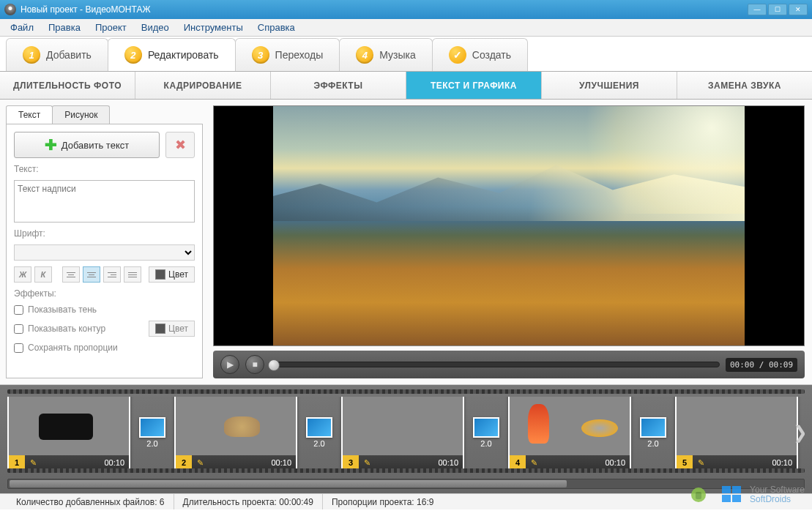 The image size is (812, 527). What do you see at coordinates (179, 329) in the screenshot?
I see `outline-color-label: Цвет` at bounding box center [179, 329].